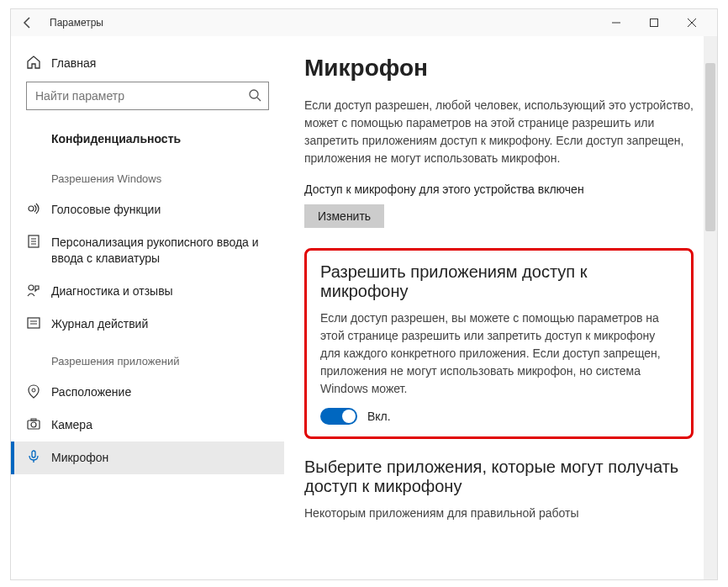  What do you see at coordinates (148, 142) in the screenshot?
I see `category-label: Конфиденциальность` at bounding box center [148, 142].